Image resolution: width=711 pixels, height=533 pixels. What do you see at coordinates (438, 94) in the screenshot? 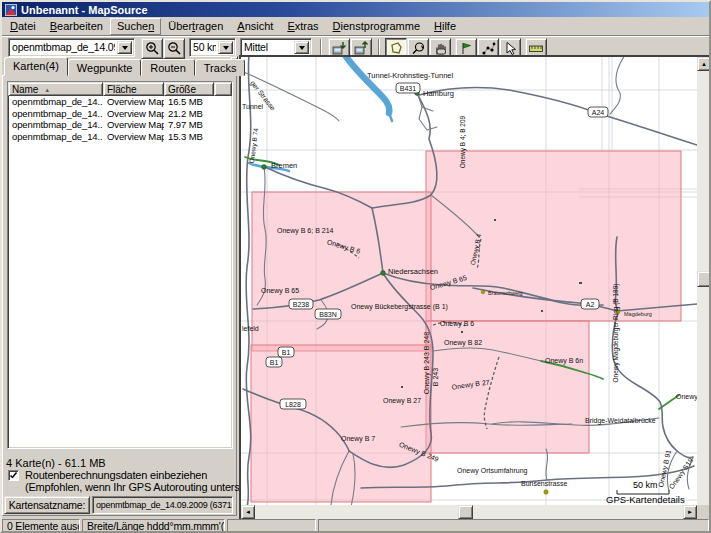
I see `map-label: Hamburg` at bounding box center [438, 94].